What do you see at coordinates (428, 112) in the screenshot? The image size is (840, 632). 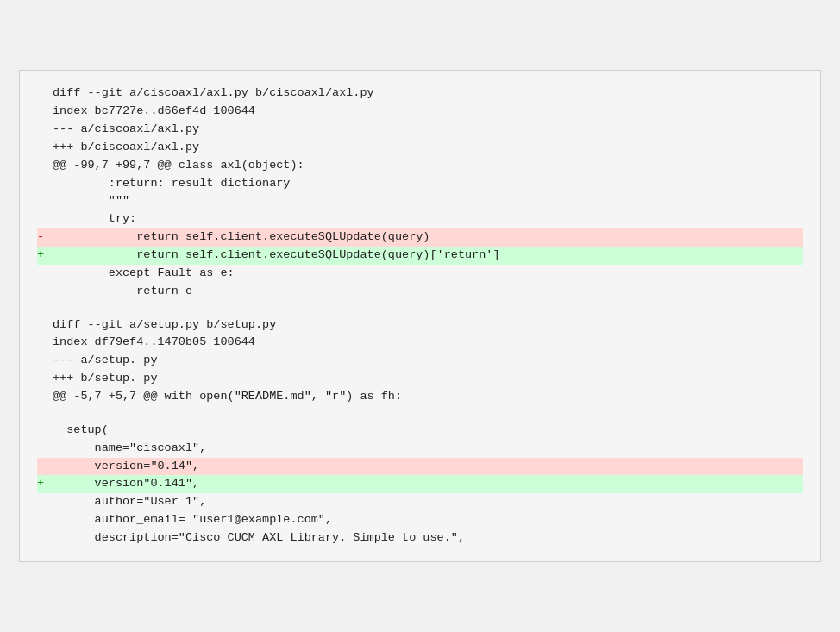 I see `line-content: index bc7727e..d66ef4d 100644` at bounding box center [428, 112].